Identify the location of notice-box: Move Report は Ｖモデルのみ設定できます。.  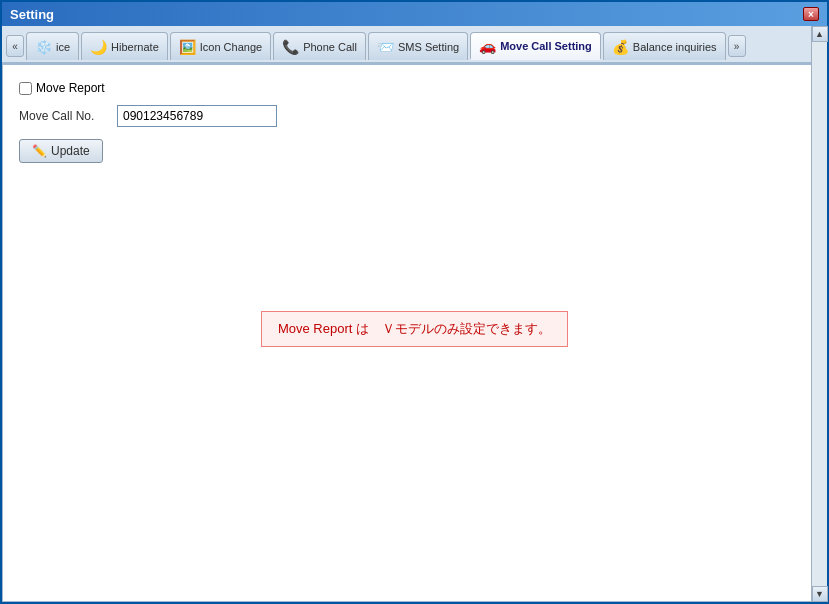
(414, 329).